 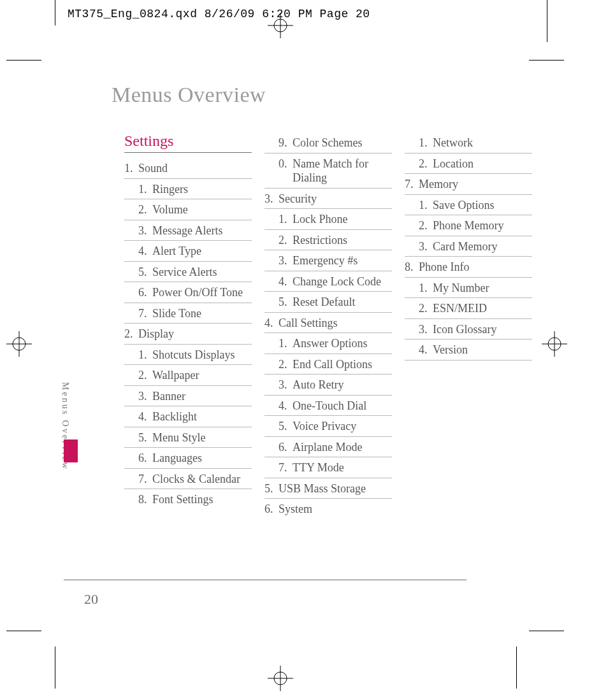 What do you see at coordinates (195, 168) in the screenshot?
I see `menu-item-label: Sound` at bounding box center [195, 168].